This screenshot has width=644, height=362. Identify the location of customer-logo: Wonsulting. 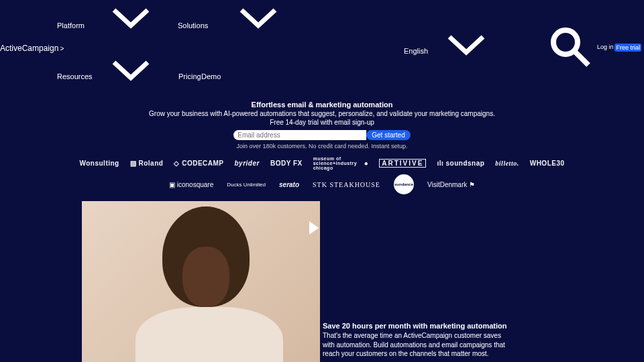
(99, 164).